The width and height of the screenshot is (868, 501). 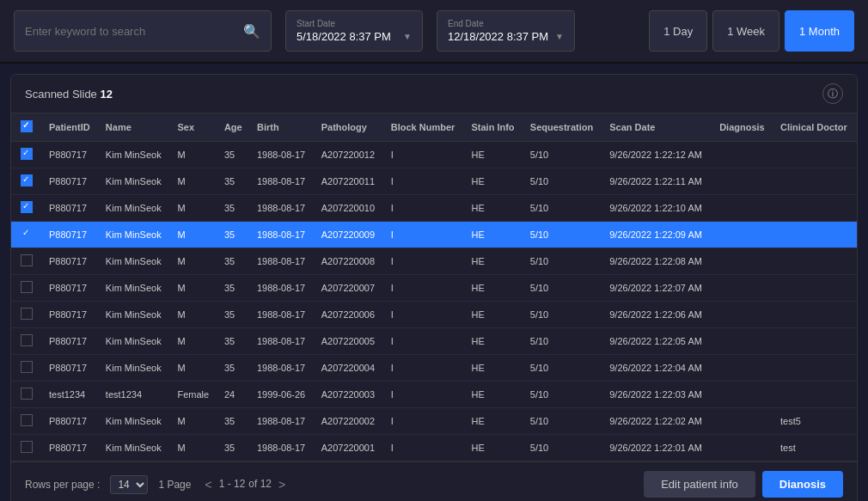 I want to click on col-checkbox, so click(x=27, y=127).